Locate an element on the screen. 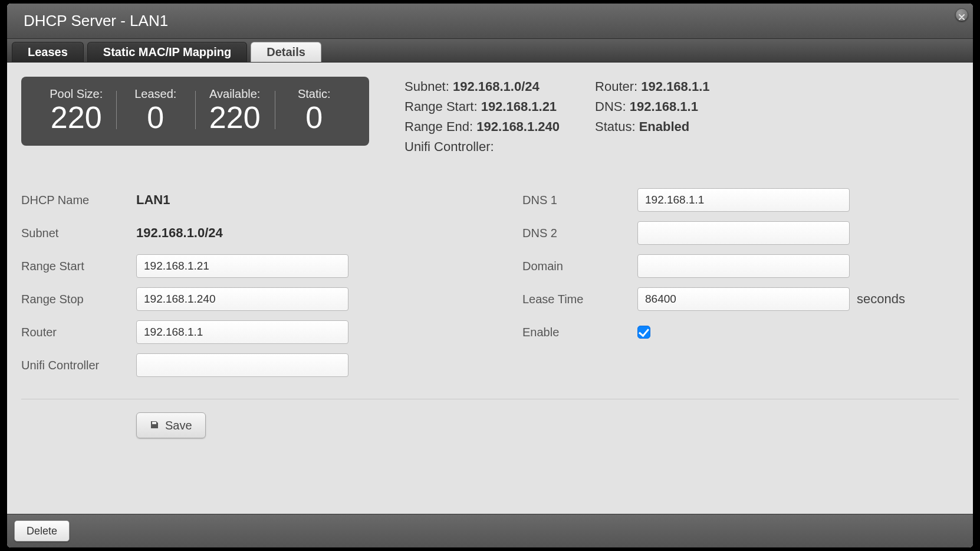 This screenshot has height=551, width=980. close-icon is located at coordinates (962, 15).